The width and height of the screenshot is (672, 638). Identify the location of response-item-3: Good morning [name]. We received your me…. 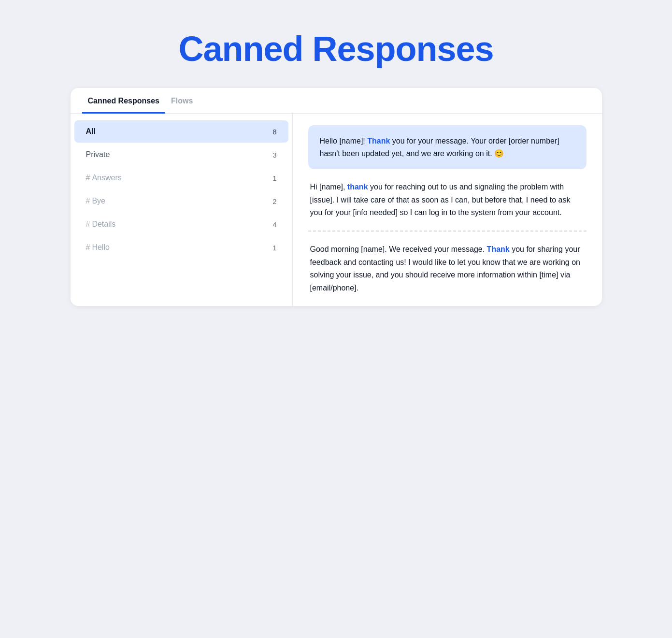
(447, 269).